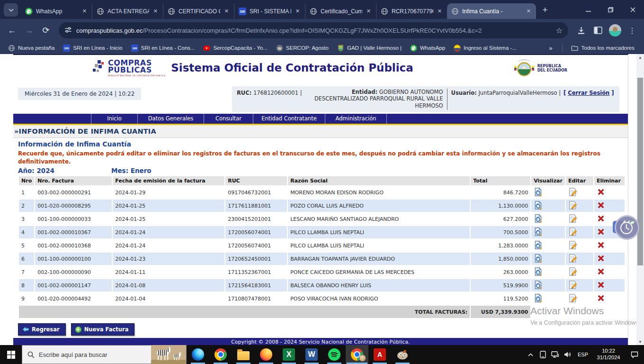 The width and height of the screenshot is (644, 364). Describe the element at coordinates (198, 11) in the screenshot. I see `browser-tab-3: CERTIFICADO GA✕` at that location.